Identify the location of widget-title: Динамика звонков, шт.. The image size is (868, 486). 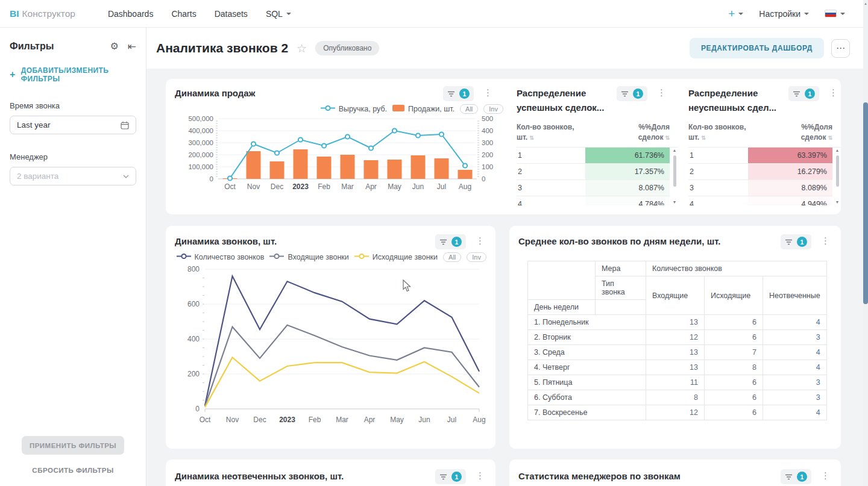
(305, 241).